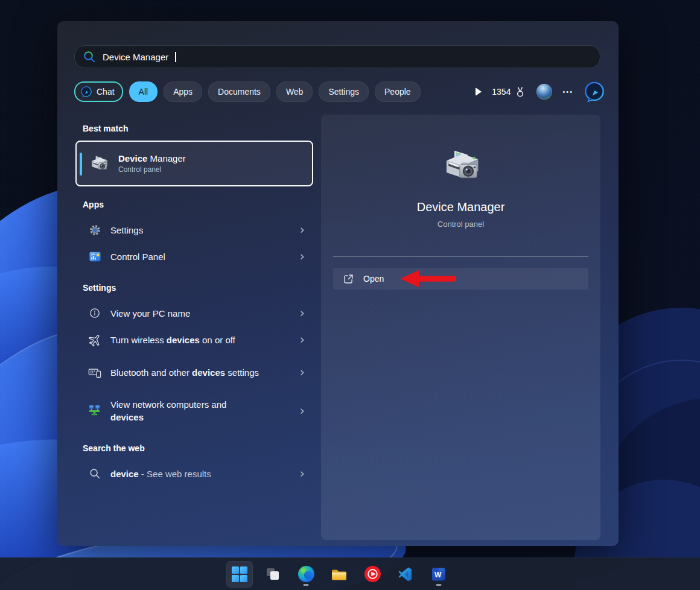 This screenshot has width=700, height=590. Describe the element at coordinates (198, 128) in the screenshot. I see `best-match-header: Best match` at that location.